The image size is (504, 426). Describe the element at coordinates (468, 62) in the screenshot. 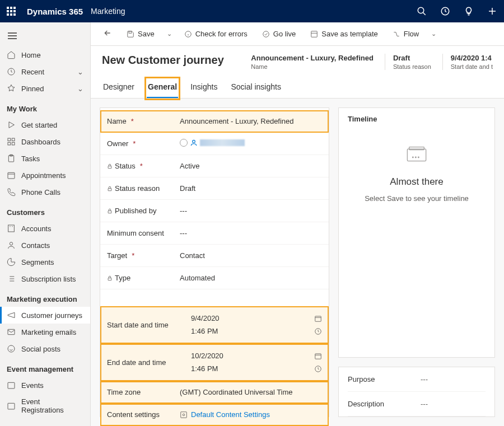

I see `header-date: 9/4/2020 1:4Start date and t` at that location.